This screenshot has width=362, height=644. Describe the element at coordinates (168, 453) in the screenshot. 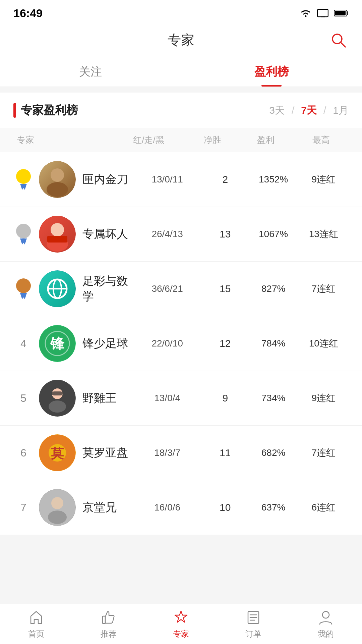

I see `record-val: 18/3/7` at that location.